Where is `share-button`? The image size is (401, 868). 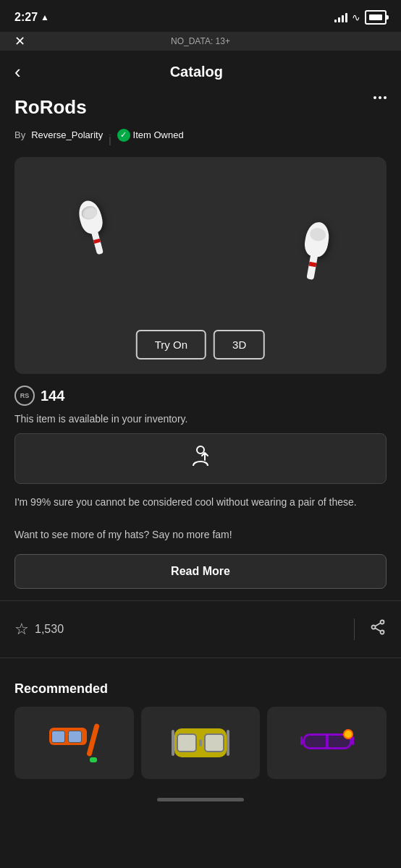 share-button is located at coordinates (378, 629).